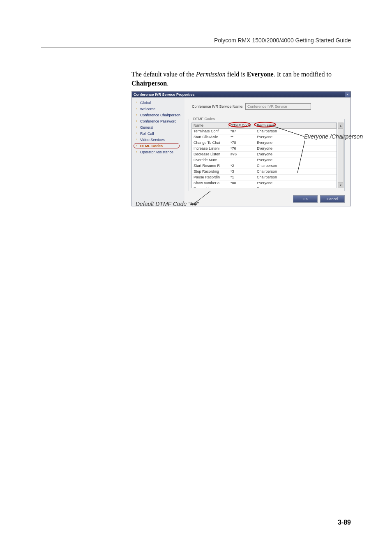  What do you see at coordinates (264, 172) in the screenshot?
I see `table-row: Stop Recording*3Chairperson` at bounding box center [264, 172].